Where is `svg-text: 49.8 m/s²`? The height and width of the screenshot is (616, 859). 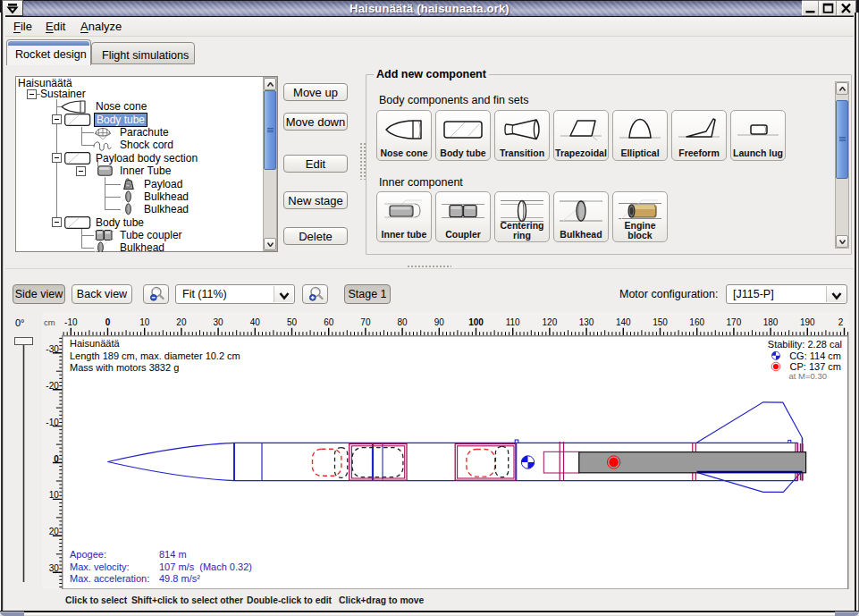
svg-text: 49.8 m/s² is located at coordinates (180, 578).